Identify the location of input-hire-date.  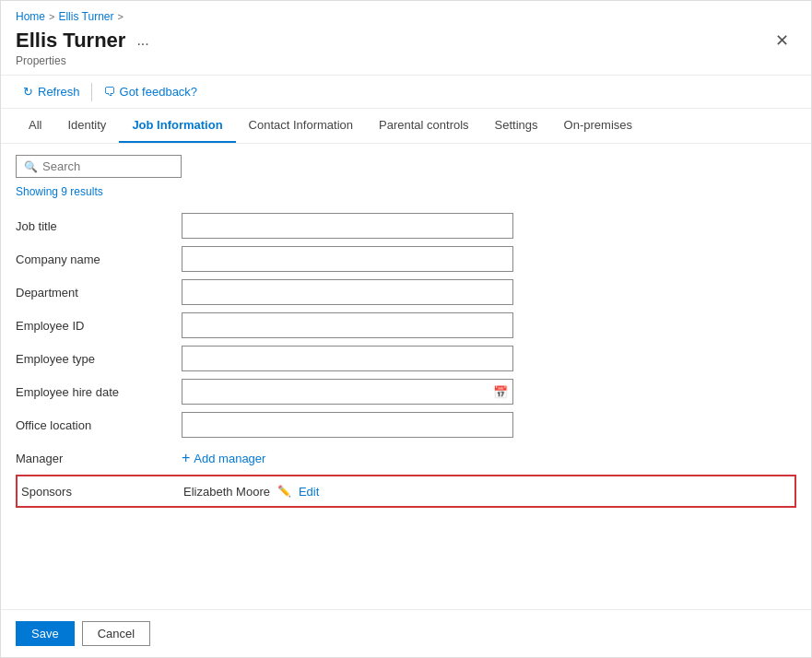
(347, 392).